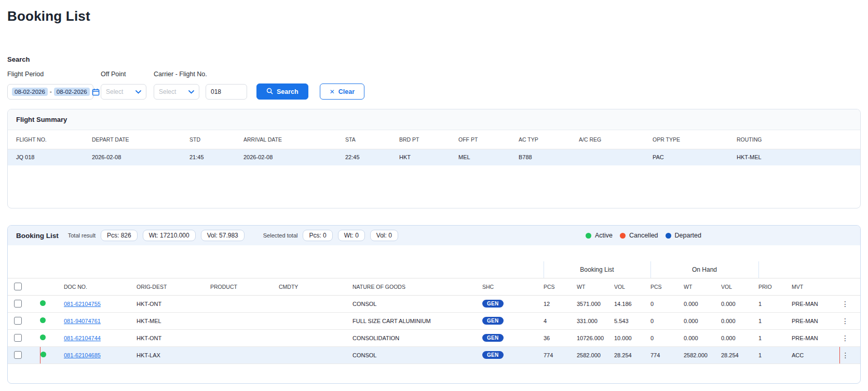 Image resolution: width=868 pixels, height=391 pixels. What do you see at coordinates (43, 337) in the screenshot?
I see `status-dot-active` at bounding box center [43, 337].